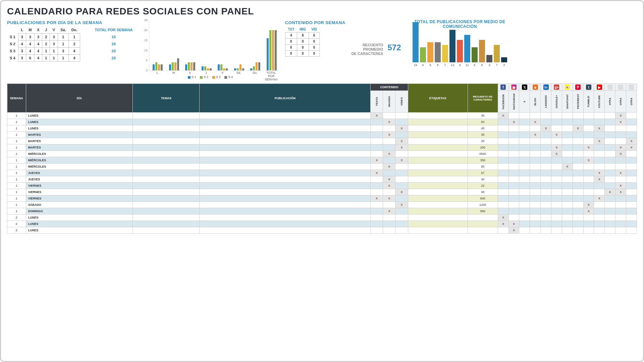  Describe the element at coordinates (394, 48) in the screenshot. I see `avg-value: 572` at that location.